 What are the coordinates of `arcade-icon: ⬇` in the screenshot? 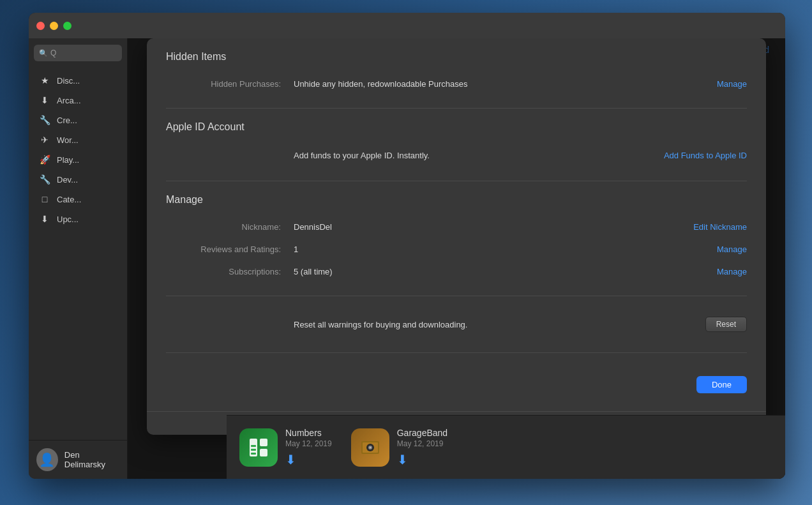 It's located at (45, 100).